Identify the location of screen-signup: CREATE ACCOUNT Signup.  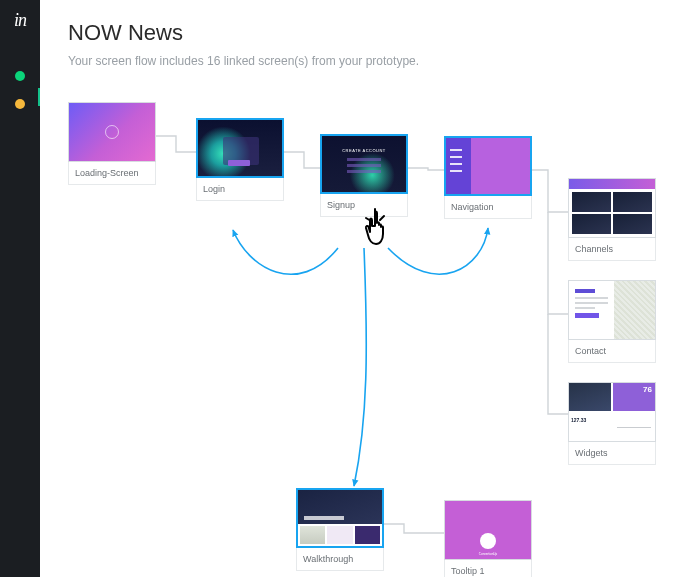
(364, 176).